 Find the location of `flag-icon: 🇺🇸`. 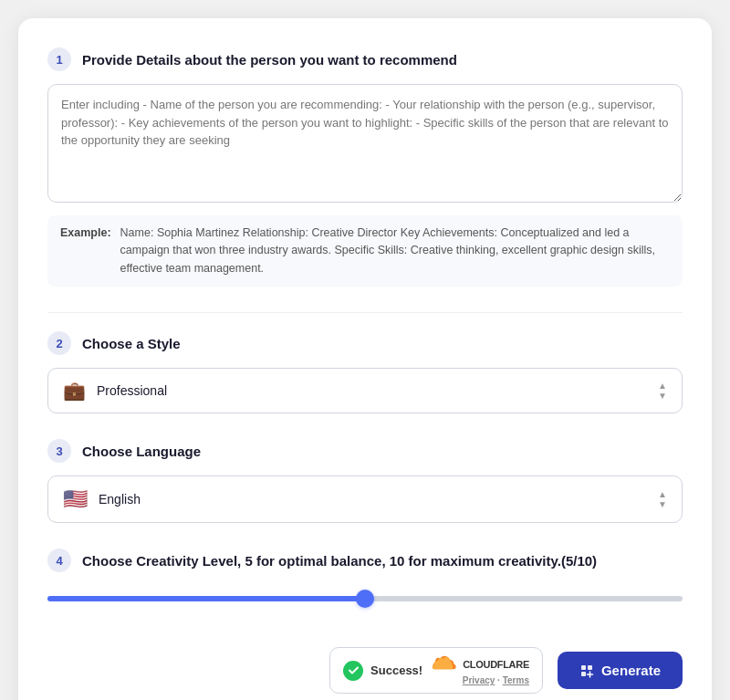

flag-icon: 🇺🇸 is located at coordinates (75, 499).